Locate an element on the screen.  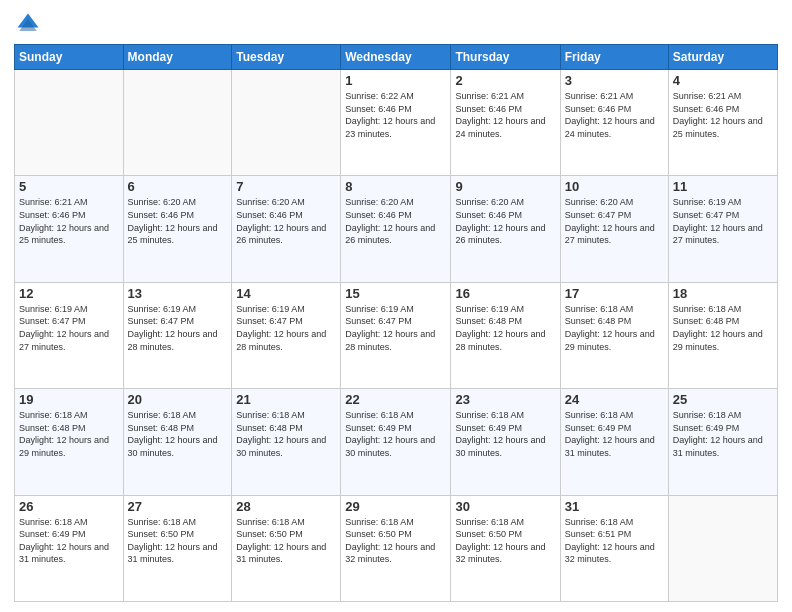
day-number: 19 is located at coordinates (69, 400).